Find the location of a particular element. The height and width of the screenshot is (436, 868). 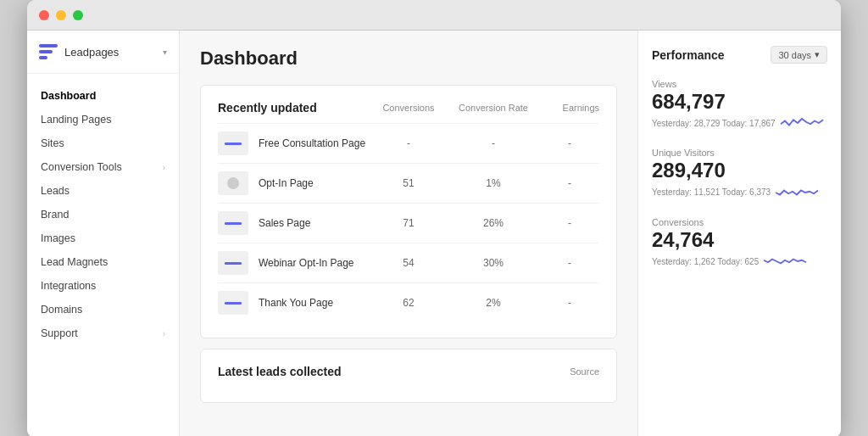

table-header: Recently updated Conversions Conversion … is located at coordinates (409, 108).